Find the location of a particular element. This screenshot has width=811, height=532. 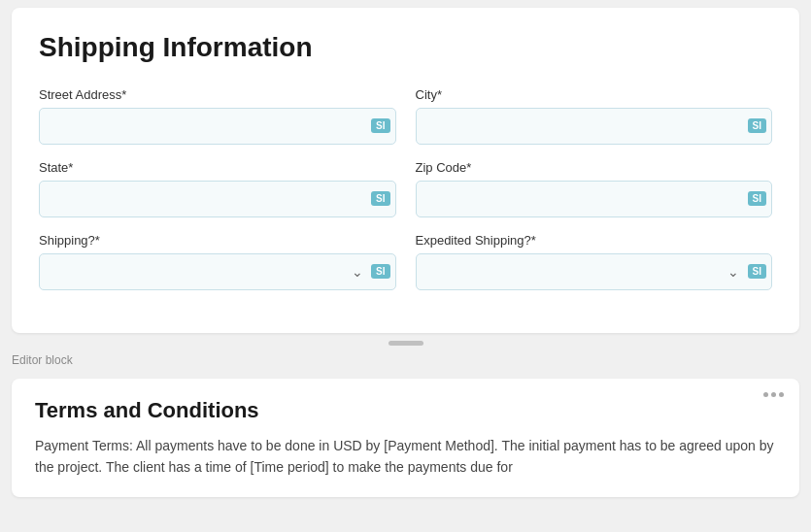

state-group: State* SI is located at coordinates (218, 188).